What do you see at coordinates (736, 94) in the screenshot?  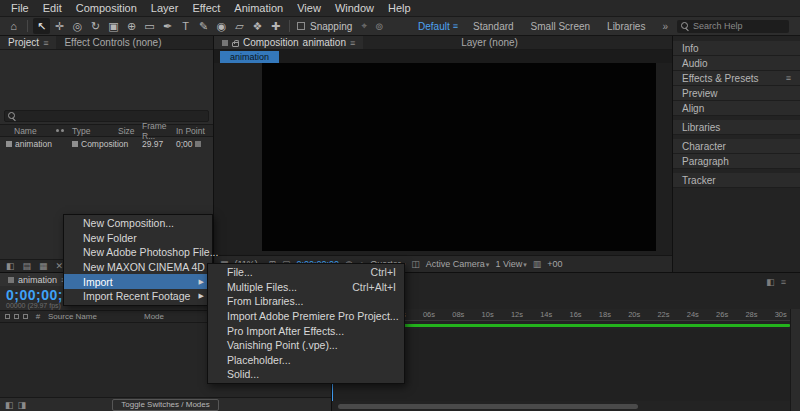 I see `panel-preview: Preview` at bounding box center [736, 94].